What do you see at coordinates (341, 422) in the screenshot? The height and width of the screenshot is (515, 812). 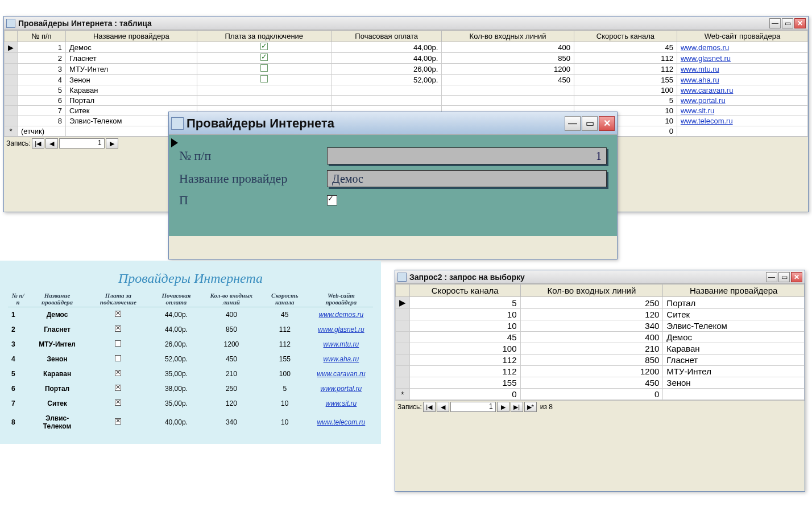 I see `website-link: www.telecom.ru` at bounding box center [341, 422].